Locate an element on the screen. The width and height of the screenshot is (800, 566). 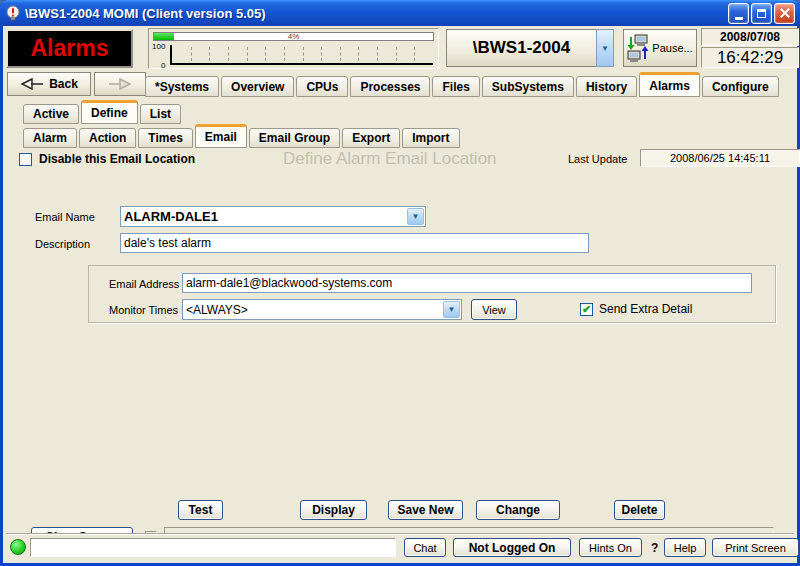
change-button: Change is located at coordinates (518, 510).